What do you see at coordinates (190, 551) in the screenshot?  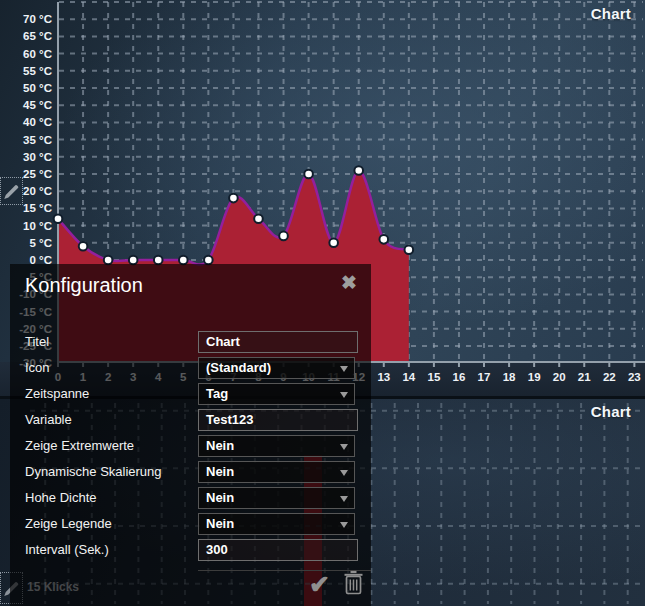 I see `field-row-intervall-sek-: Intervall (Sek.)300` at bounding box center [190, 551].